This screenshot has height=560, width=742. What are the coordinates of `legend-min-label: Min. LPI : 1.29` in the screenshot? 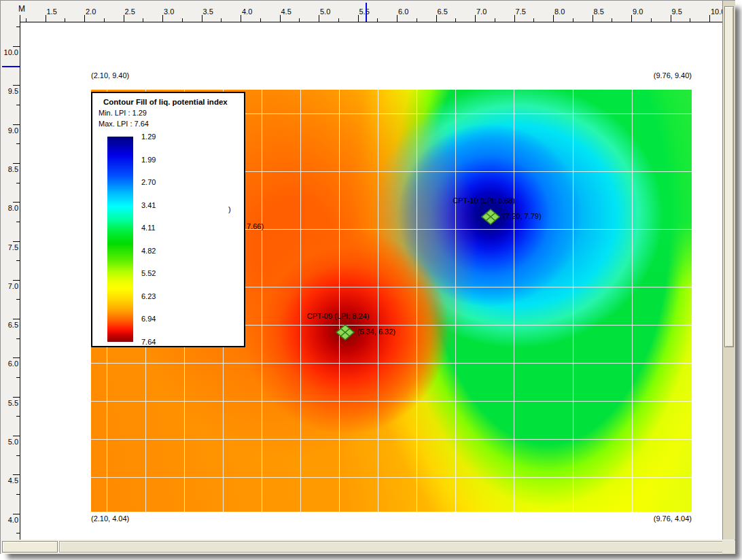 It's located at (122, 113).